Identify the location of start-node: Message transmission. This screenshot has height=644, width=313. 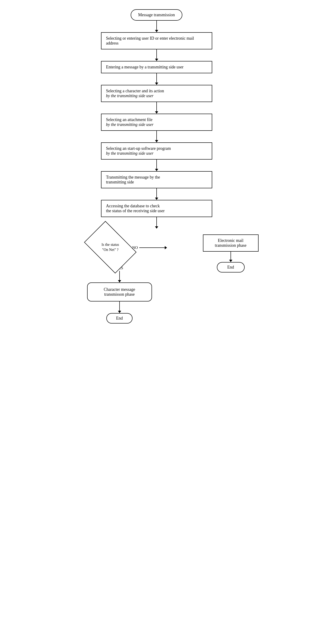
(156, 15).